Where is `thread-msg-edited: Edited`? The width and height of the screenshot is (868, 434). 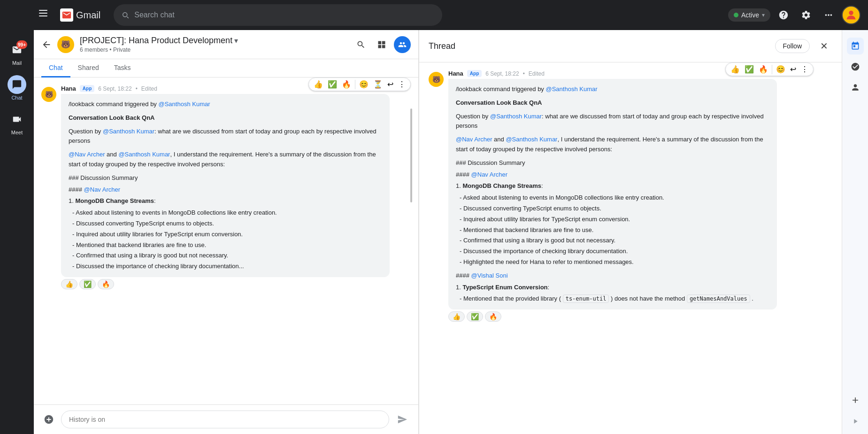
thread-msg-edited: Edited is located at coordinates (537, 74).